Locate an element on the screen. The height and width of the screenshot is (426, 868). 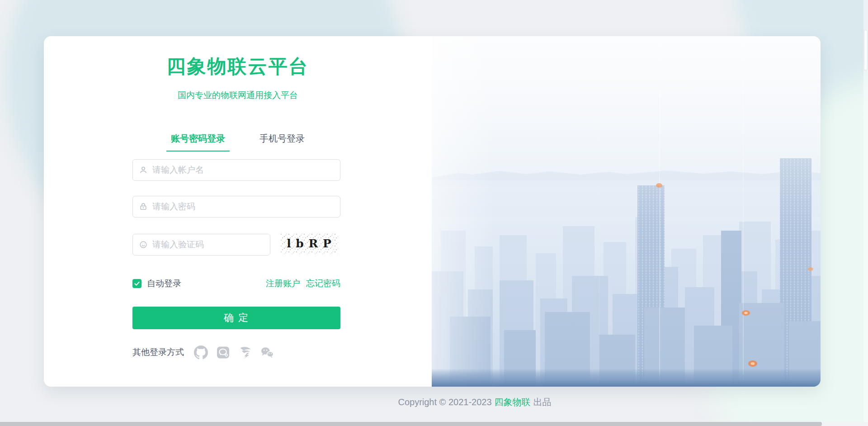
copyright-text: Copyright © 2021-2023 is located at coordinates (445, 402).